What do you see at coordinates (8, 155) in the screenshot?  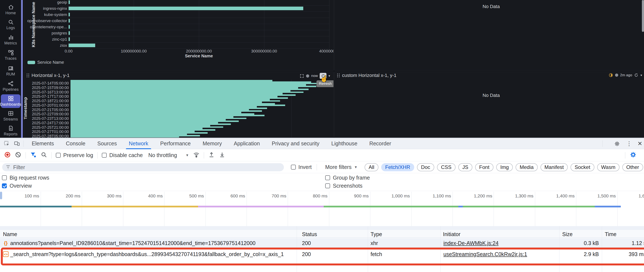 I see `record-network-log-button` at bounding box center [8, 155].